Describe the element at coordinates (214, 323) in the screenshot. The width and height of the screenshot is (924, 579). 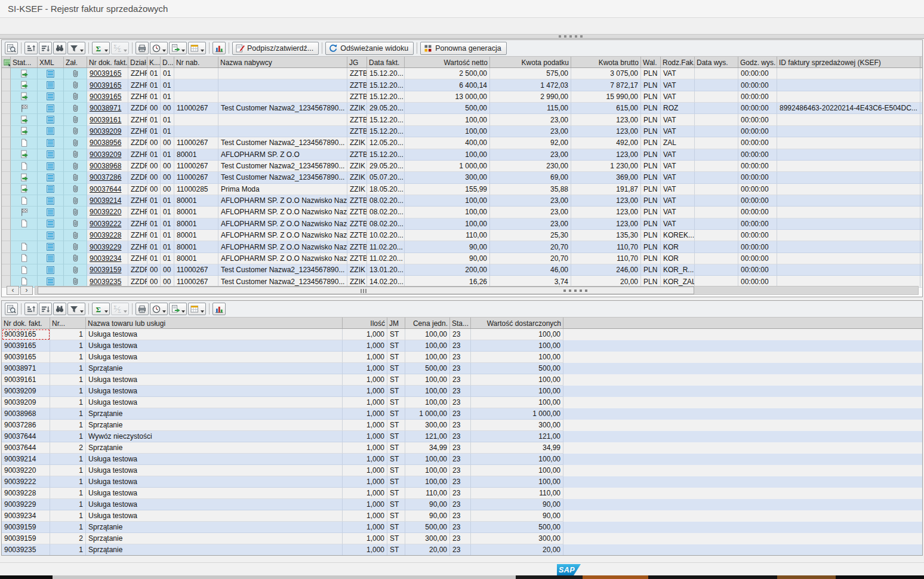
I see `column-header-name: Nazwa towaru lub usługi` at that location.